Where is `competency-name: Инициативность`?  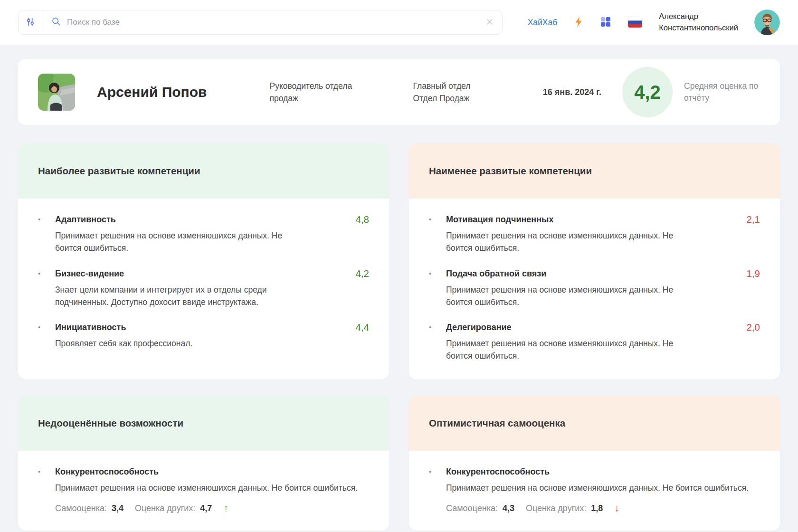 competency-name: Инициативность is located at coordinates (196, 327).